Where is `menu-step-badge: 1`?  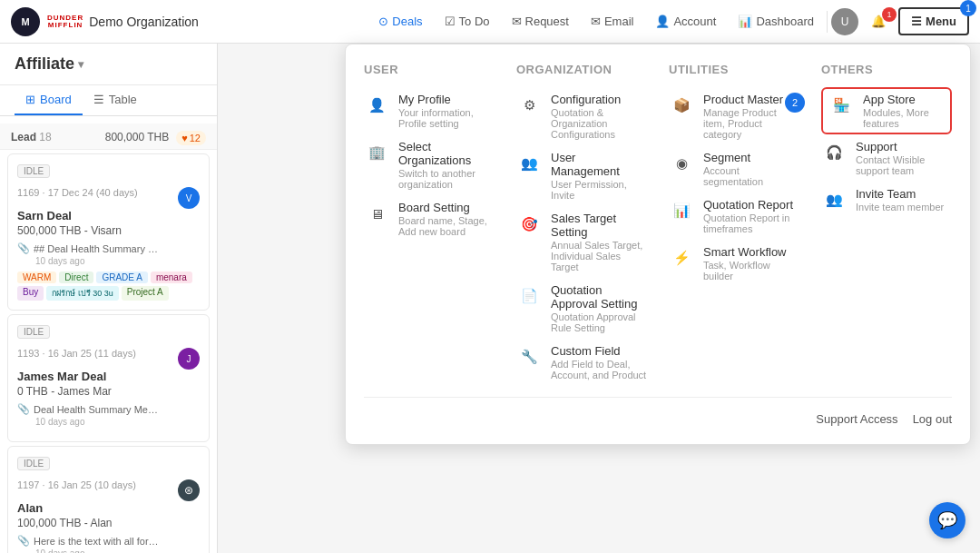
menu-step-badge: 1 is located at coordinates (968, 8).